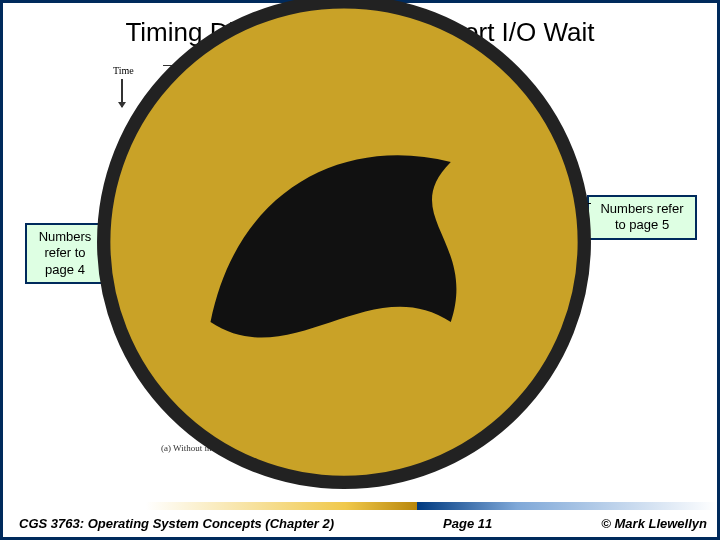  What do you see at coordinates (654, 524) in the screenshot?
I see `footer-copyright: © Mark Llewellyn` at bounding box center [654, 524].